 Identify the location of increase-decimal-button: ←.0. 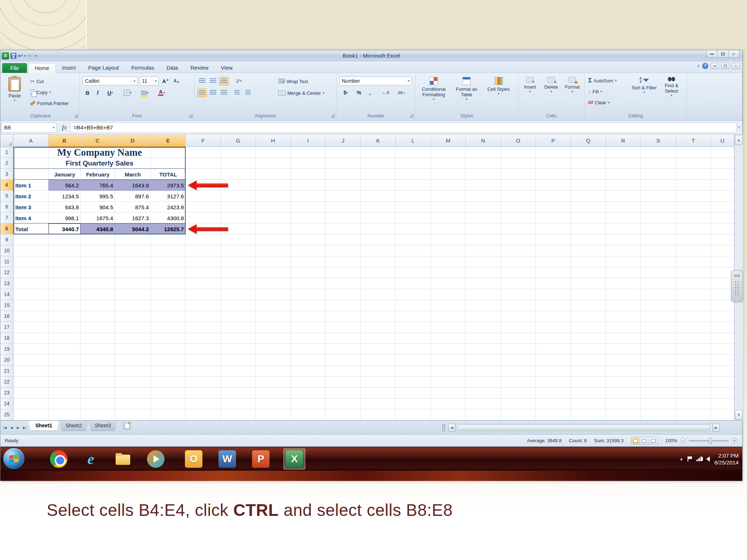
(386, 93).